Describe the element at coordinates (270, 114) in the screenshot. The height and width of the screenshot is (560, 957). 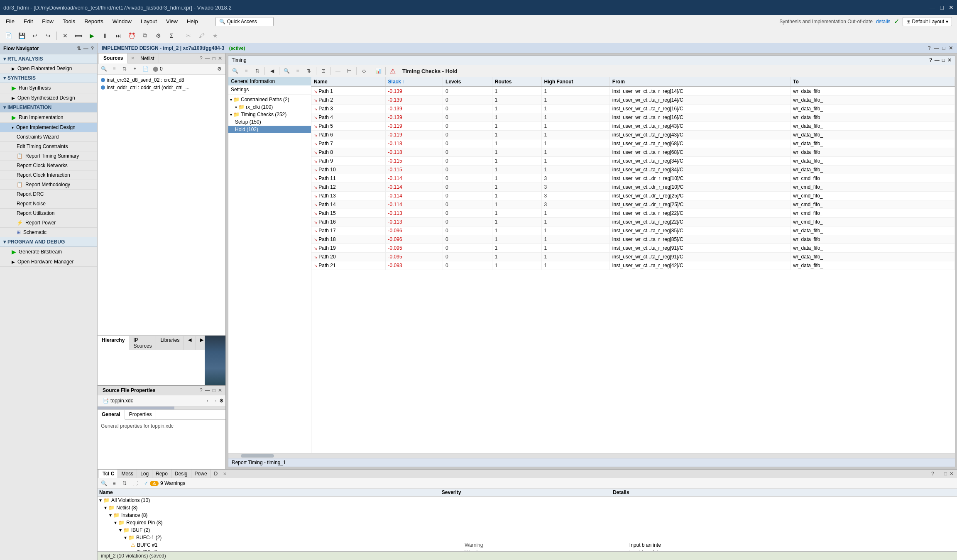
I see `timing-checks-row: ▾ 📁 Timing Checks (252)` at that location.